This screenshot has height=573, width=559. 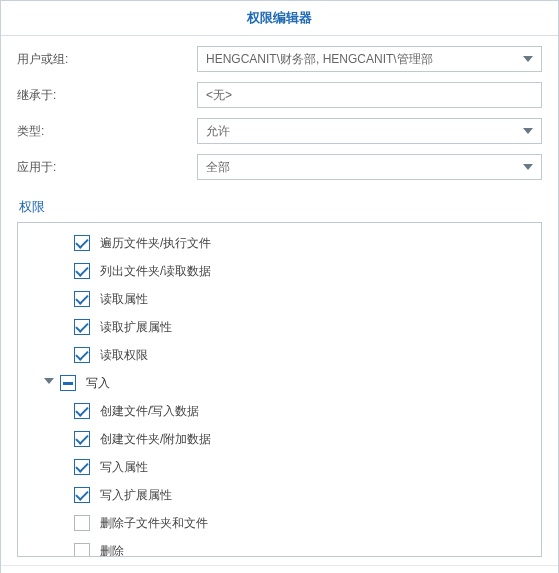 I want to click on tree-item-label: 创建文件夹/附加数据, so click(x=156, y=440).